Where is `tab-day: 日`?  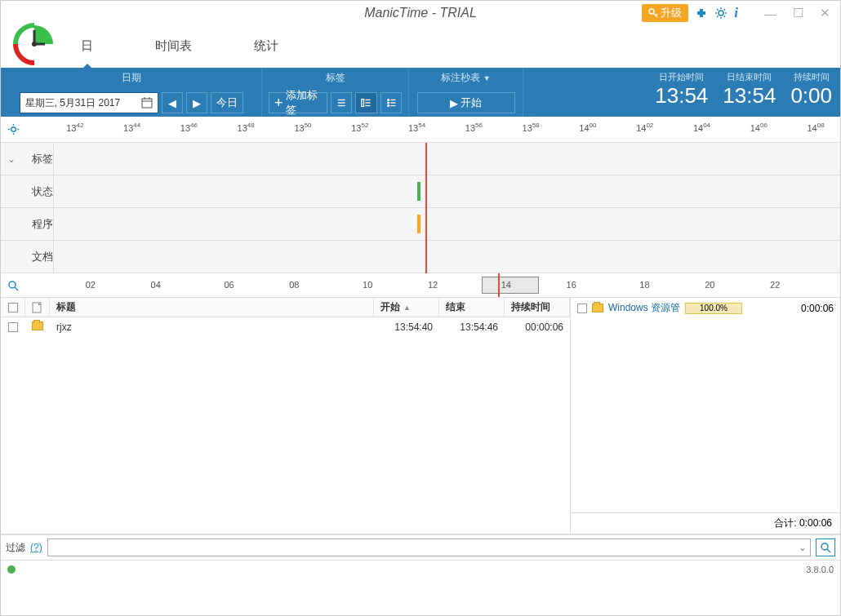 tab-day: 日 is located at coordinates (87, 46).